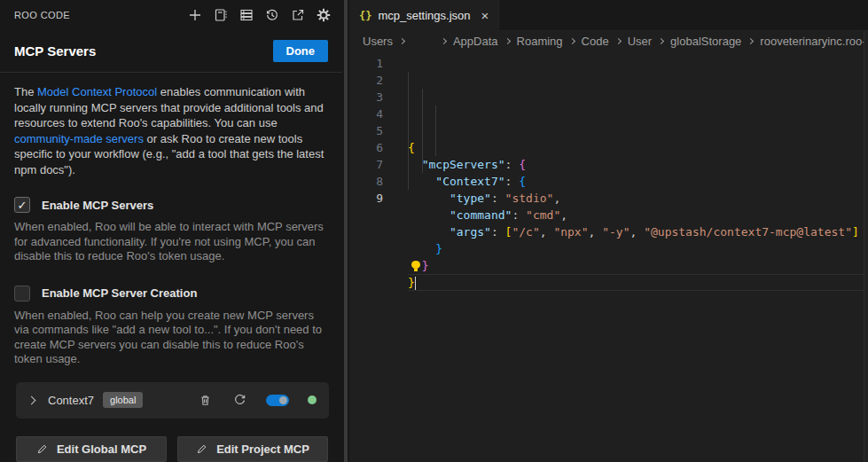  What do you see at coordinates (195, 15) in the screenshot?
I see `plus-icon` at bounding box center [195, 15].